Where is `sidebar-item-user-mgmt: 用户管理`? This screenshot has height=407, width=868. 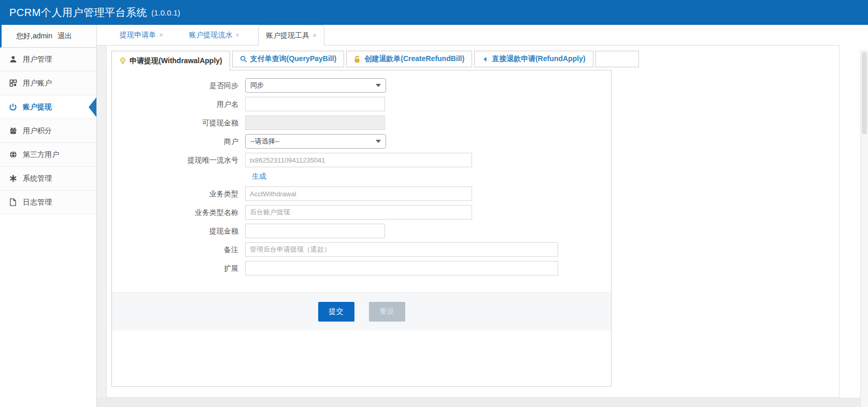
sidebar-item-user-mgmt: 用户管理 is located at coordinates (48, 60).